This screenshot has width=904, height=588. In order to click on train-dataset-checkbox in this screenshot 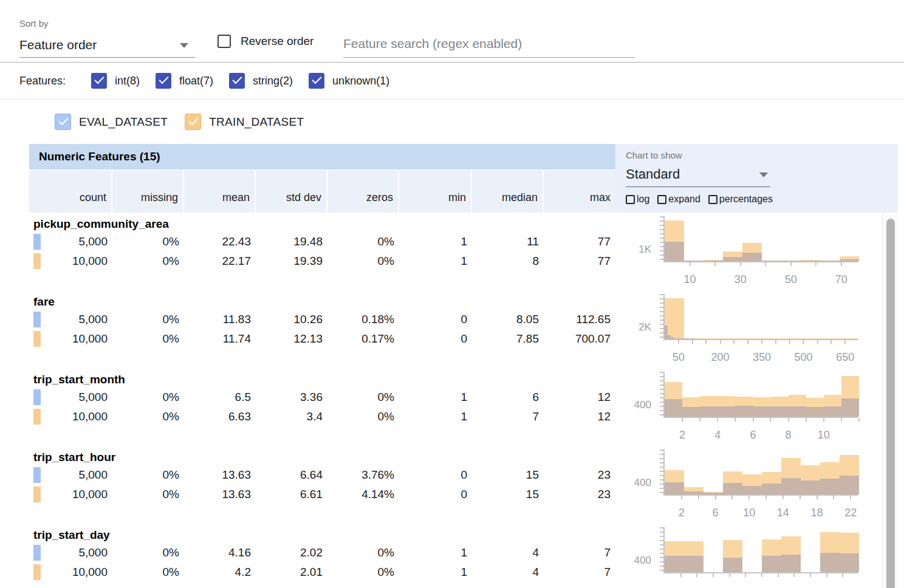, I will do `click(193, 121)`.